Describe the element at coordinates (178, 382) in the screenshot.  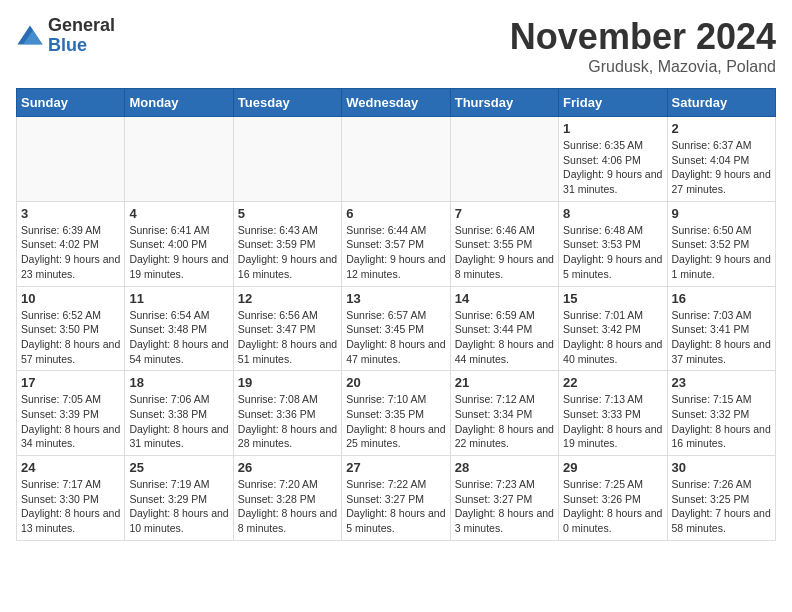
I see `day-number: 18` at that location.